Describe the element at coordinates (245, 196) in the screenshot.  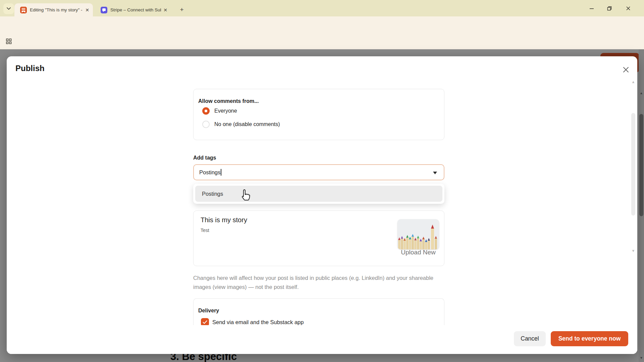
I see `hand-cursor-icon` at that location.